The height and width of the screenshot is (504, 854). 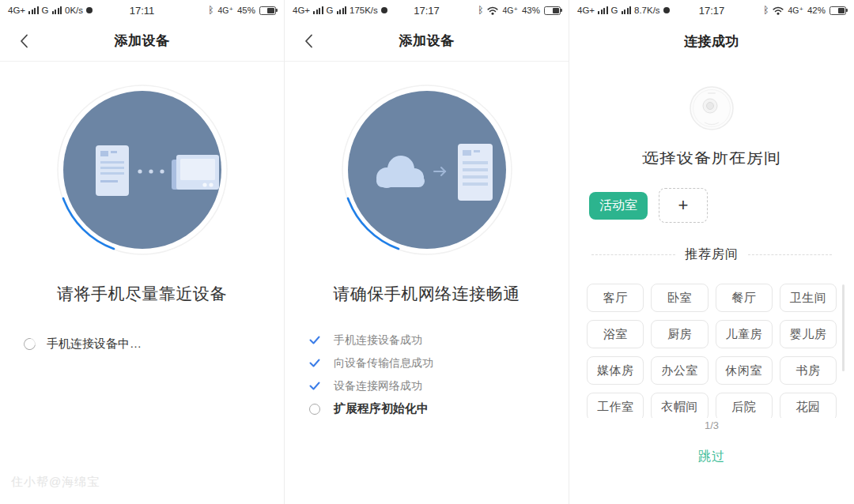 What do you see at coordinates (712, 160) in the screenshot?
I see `section-title: 选择设备所在房间` at bounding box center [712, 160].